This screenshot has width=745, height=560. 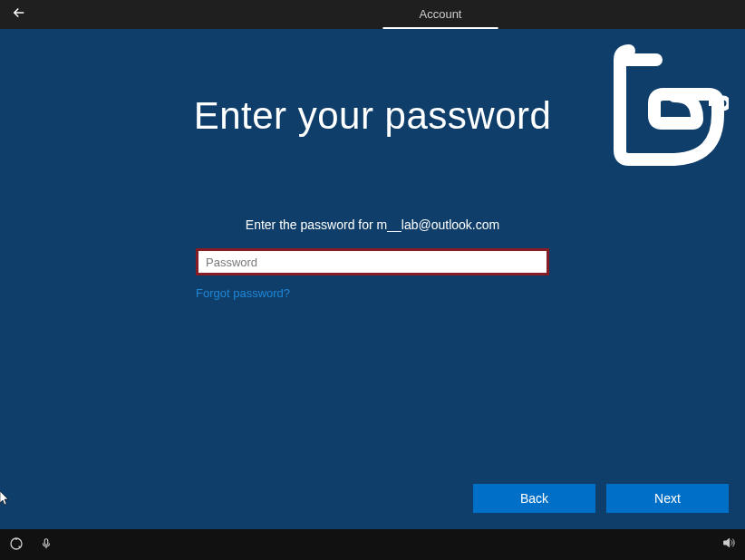 I want to click on tab-label: Account, so click(x=440, y=14).